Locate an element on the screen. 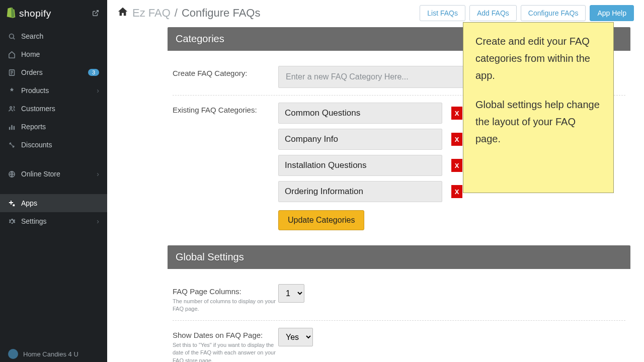 The height and width of the screenshot is (362, 644). store-icon is located at coordinates (12, 174).